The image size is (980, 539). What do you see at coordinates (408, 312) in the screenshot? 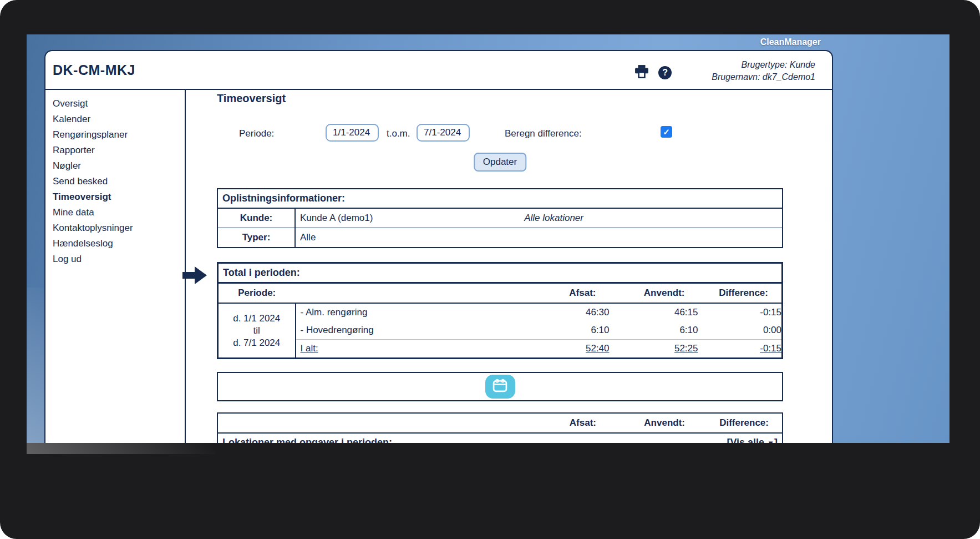
I see `task-label: - Alm. rengøring` at bounding box center [408, 312].